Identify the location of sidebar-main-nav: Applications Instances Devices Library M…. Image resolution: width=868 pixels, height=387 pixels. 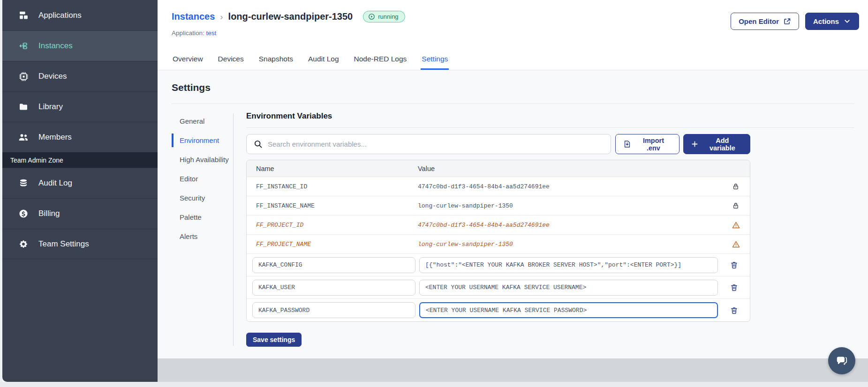
(80, 76).